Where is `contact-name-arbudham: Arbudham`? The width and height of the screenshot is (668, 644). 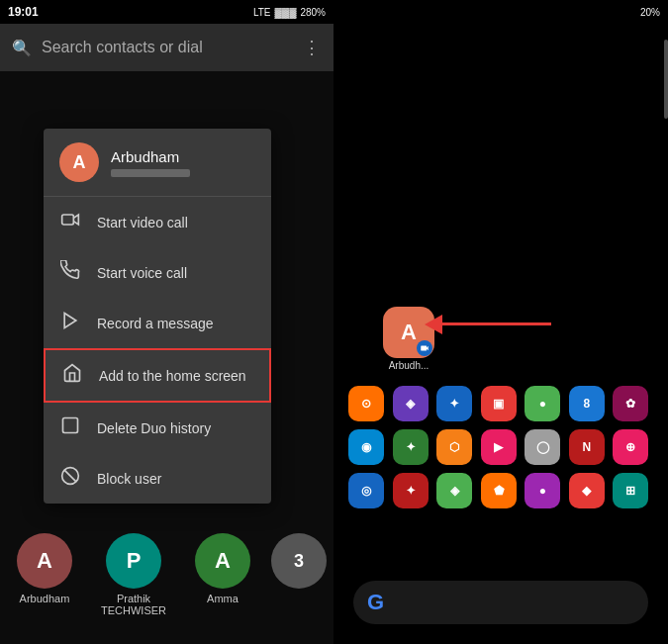 contact-name-arbudham: Arbudham is located at coordinates (46, 598).